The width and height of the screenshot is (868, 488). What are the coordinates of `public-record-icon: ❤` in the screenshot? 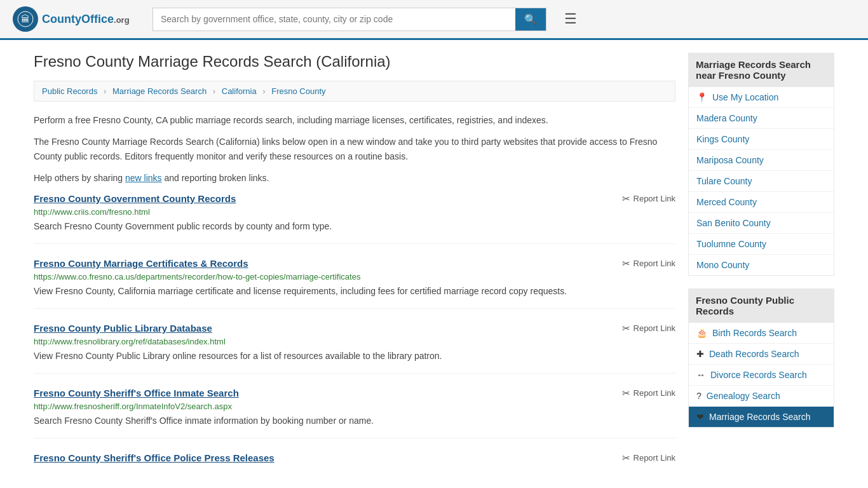 It's located at (700, 417).